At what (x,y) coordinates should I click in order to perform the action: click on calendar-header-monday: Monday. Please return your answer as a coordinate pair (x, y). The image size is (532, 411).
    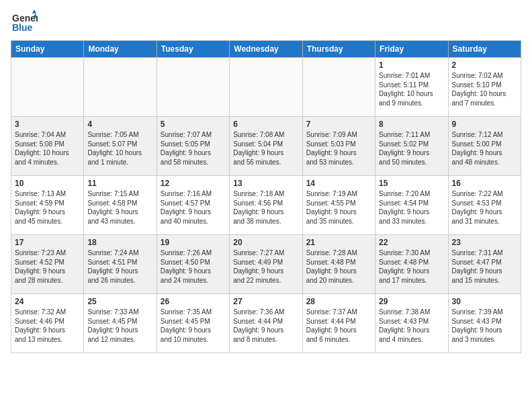
    Looking at the image, I should click on (120, 50).